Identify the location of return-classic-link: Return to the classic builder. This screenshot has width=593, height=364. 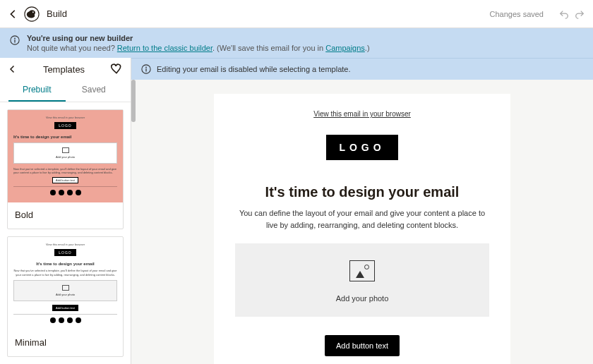
(165, 48).